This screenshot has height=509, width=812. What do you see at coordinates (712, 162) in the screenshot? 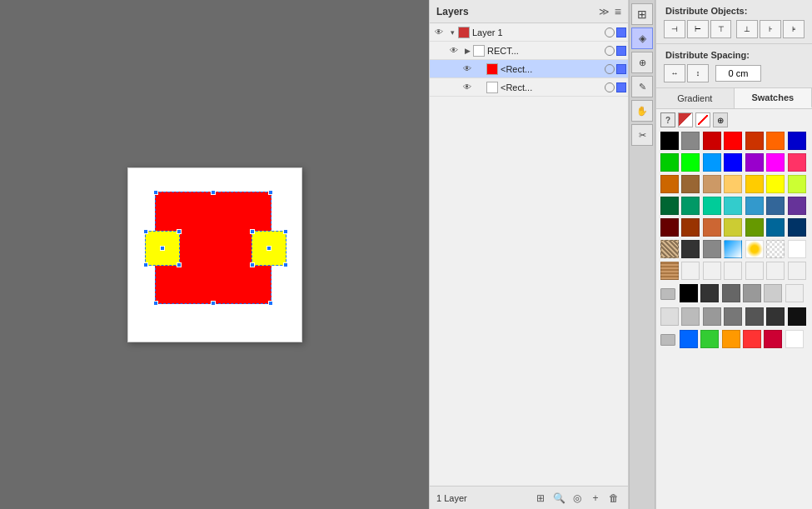
I see `swatch-skyblue` at bounding box center [712, 162].